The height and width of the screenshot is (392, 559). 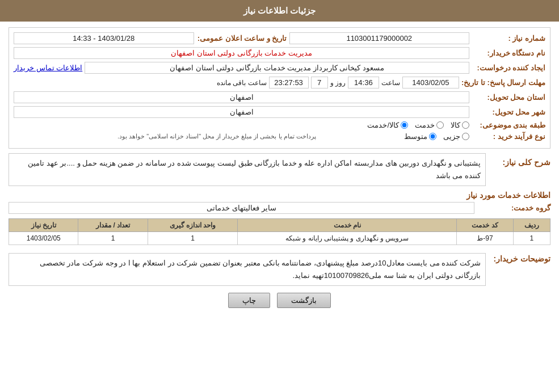 What do you see at coordinates (249, 301) in the screenshot?
I see `print-button: چاپ` at bounding box center [249, 301].